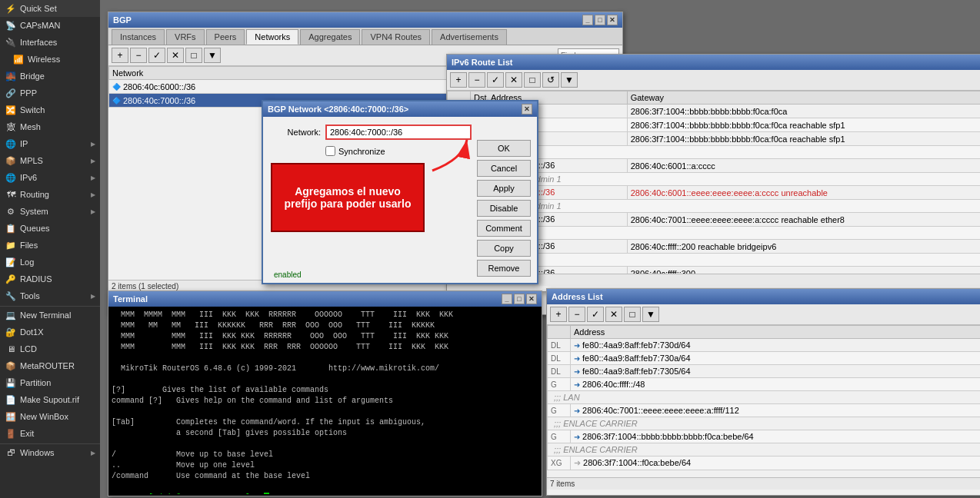 The width and height of the screenshot is (980, 498). I want to click on sidebar-item-ip: 🌐 IP ▶, so click(50, 144).